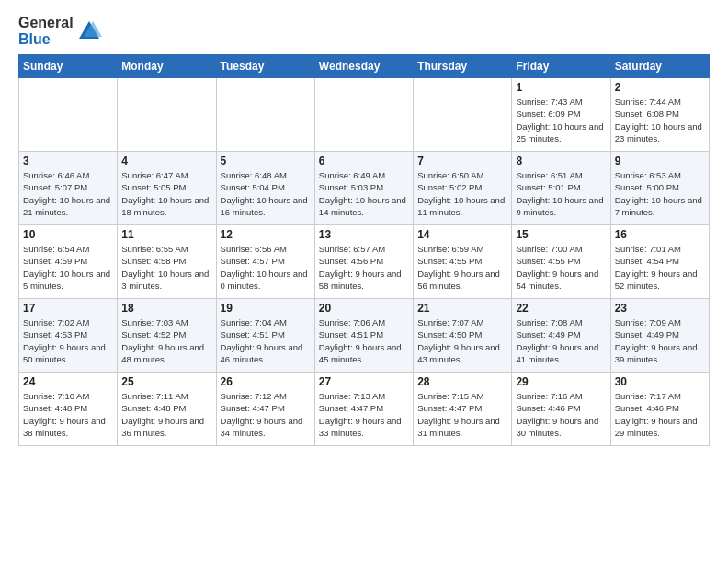 The image size is (728, 563). What do you see at coordinates (462, 382) in the screenshot?
I see `day-number: 28` at bounding box center [462, 382].